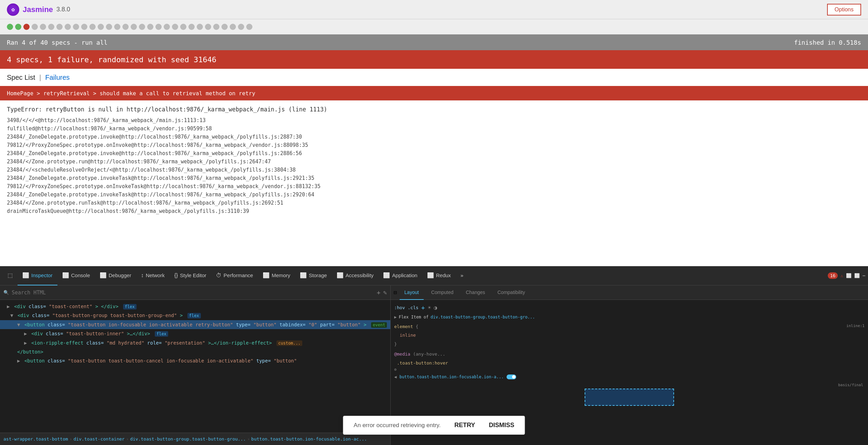 This screenshot has height=445, width=868. Describe the element at coordinates (19, 325) in the screenshot. I see `collapse-icon-3: ▼` at that location.